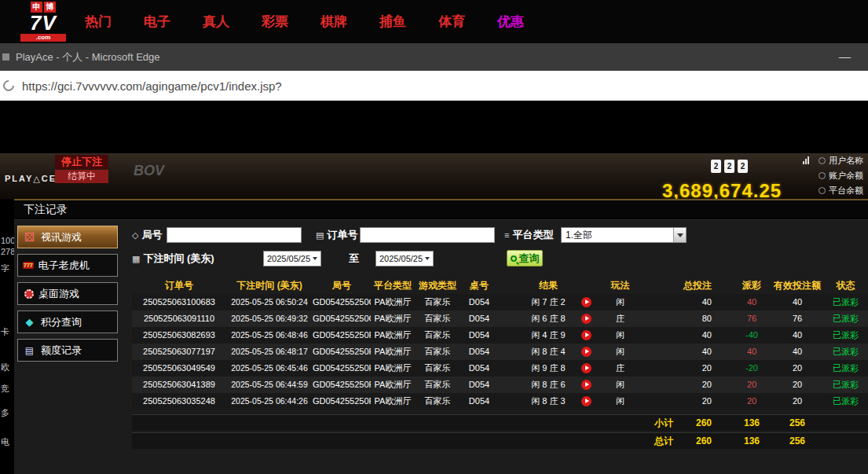 The width and height of the screenshot is (868, 474). What do you see at coordinates (5, 388) in the screenshot?
I see `left-edge-fragment: 竞` at bounding box center [5, 388].